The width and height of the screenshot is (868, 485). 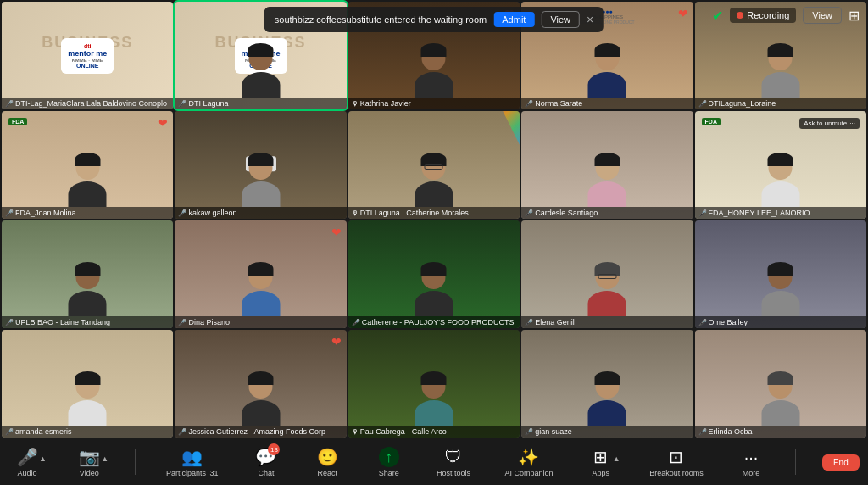 I want to click on heart-reaction-12: ❤, so click(x=337, y=232).